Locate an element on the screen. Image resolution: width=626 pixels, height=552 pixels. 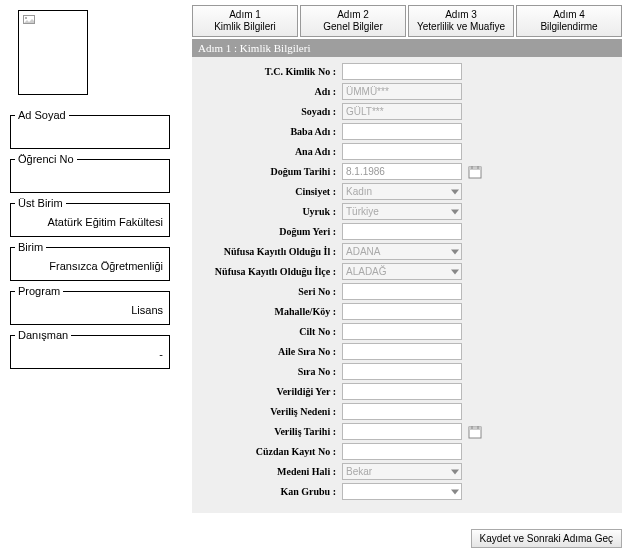
step-line2: Genel Bilgiler is located at coordinates (353, 27).